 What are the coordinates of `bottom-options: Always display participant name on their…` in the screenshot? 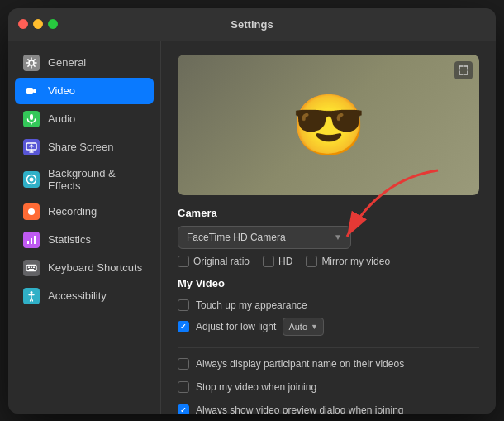 It's located at (329, 384).